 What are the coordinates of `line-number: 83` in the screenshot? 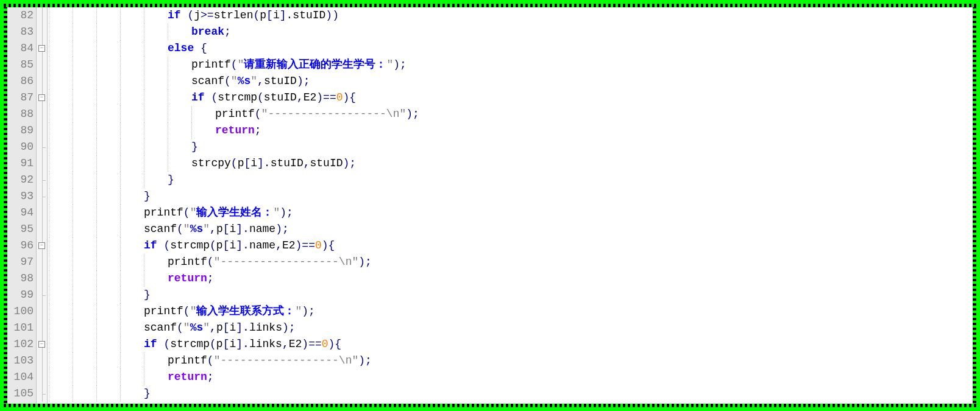 It's located at (22, 32).